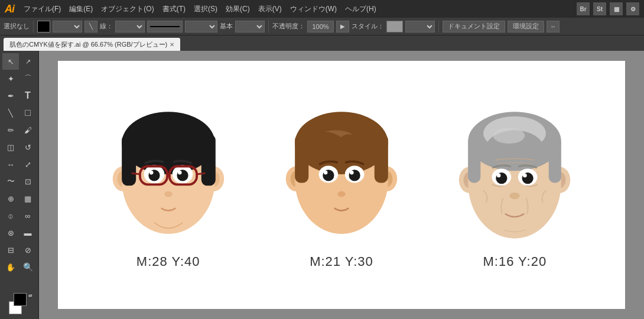  What do you see at coordinates (28, 181) in the screenshot?
I see `free-transform-tool: ⊡` at bounding box center [28, 181].